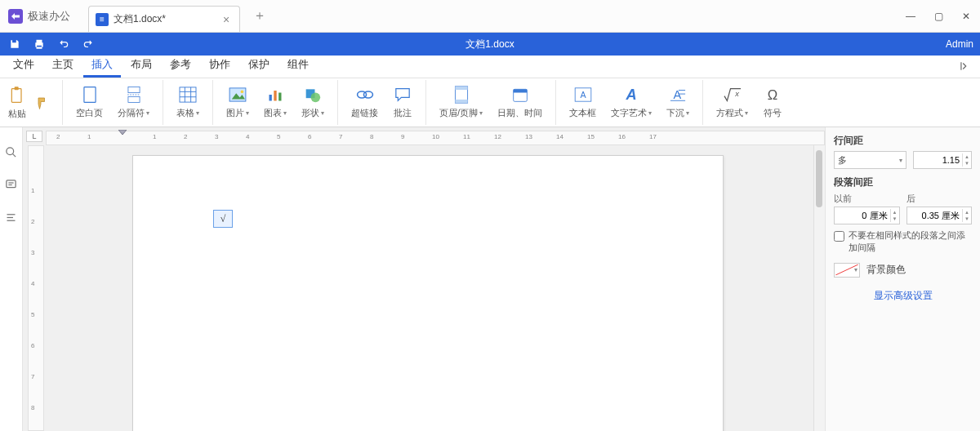 The width and height of the screenshot is (980, 431). What do you see at coordinates (11, 152) in the screenshot?
I see `find-button` at bounding box center [11, 152].